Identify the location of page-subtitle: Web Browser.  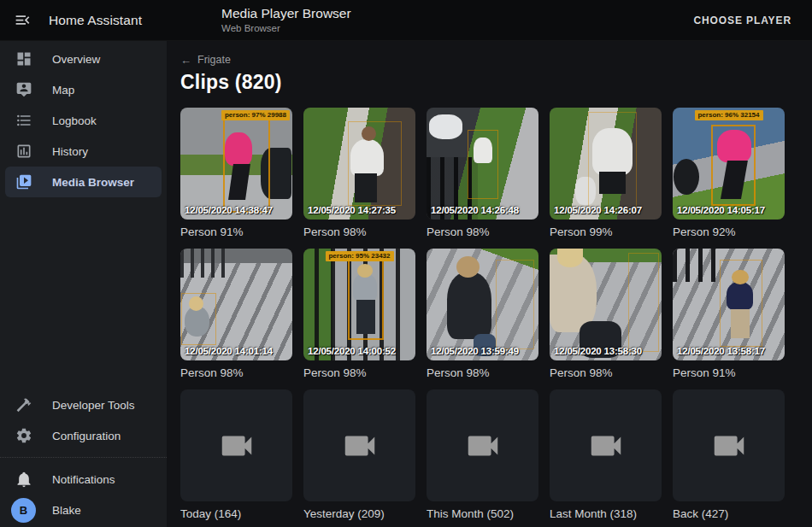
(286, 29).